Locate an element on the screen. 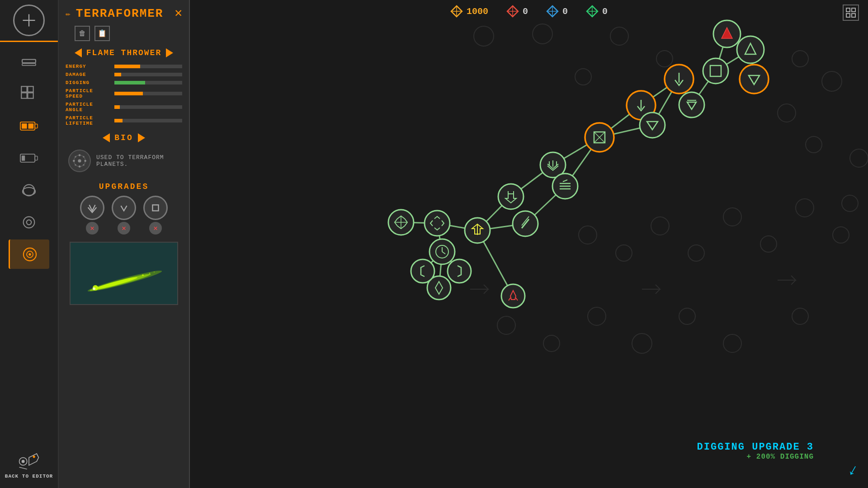 The height and width of the screenshot is (488, 868). node-n5 is located at coordinates (423, 271).